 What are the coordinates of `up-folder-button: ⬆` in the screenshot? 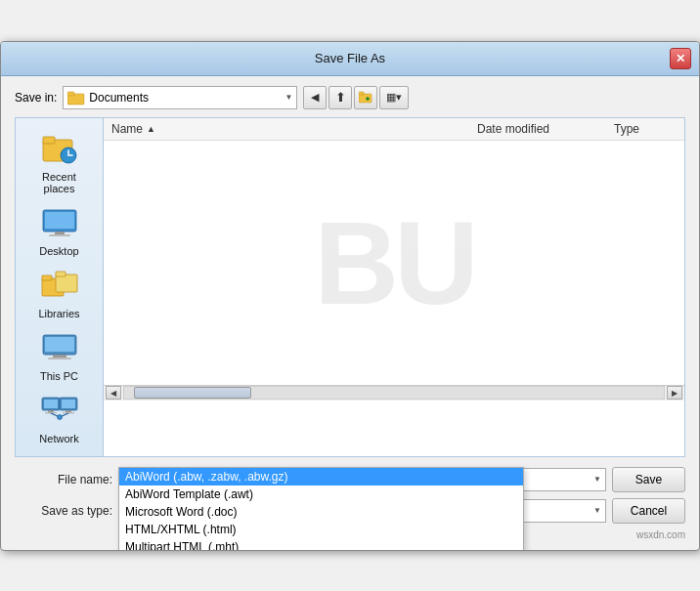 It's located at (340, 98).